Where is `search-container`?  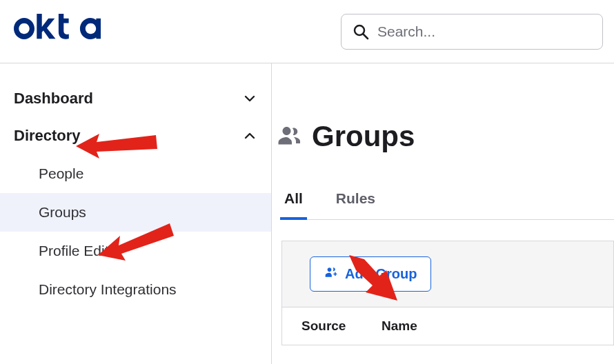 search-container is located at coordinates (472, 32).